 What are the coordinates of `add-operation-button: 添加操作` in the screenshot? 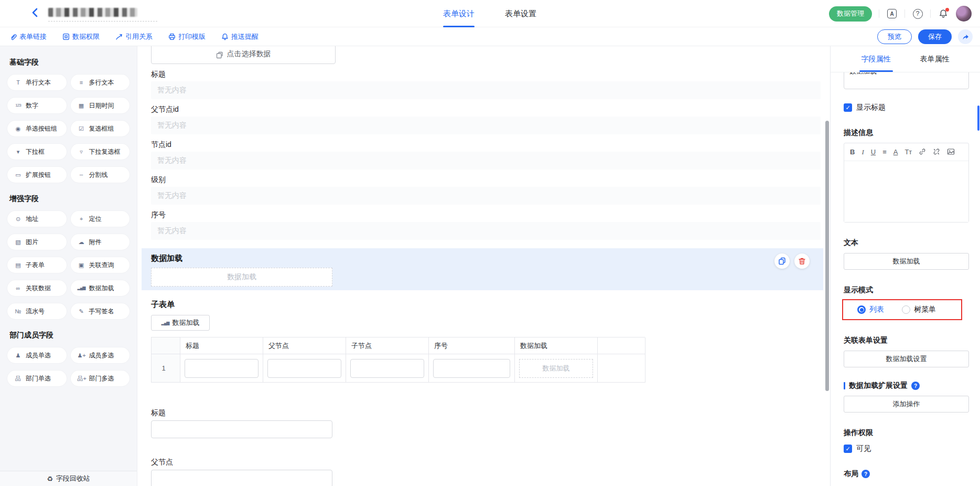 It's located at (906, 404).